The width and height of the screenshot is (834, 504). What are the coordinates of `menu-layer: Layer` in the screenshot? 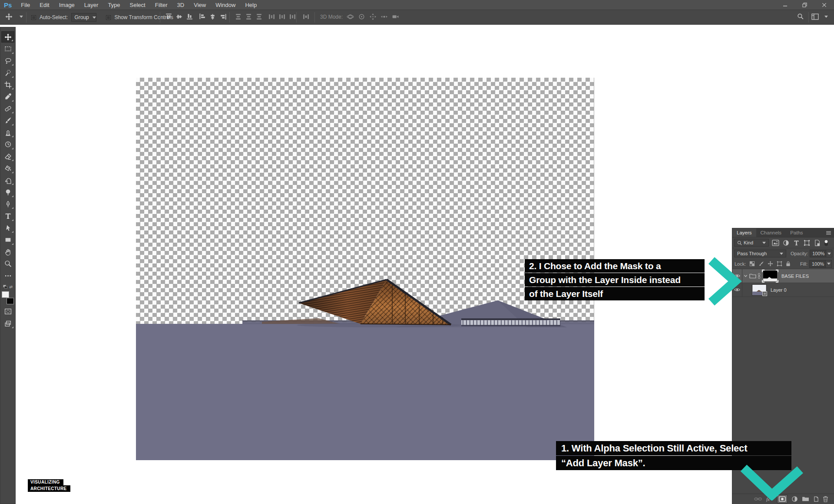 It's located at (91, 5).